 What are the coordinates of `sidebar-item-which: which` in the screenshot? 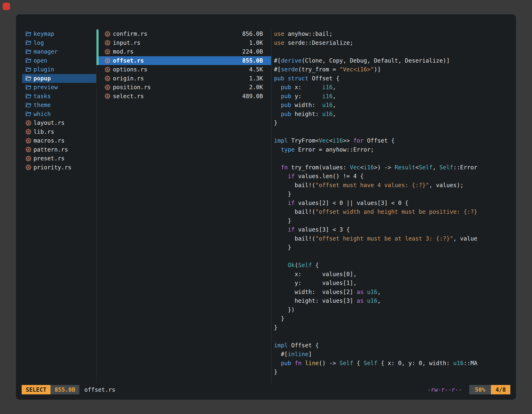 It's located at (59, 114).